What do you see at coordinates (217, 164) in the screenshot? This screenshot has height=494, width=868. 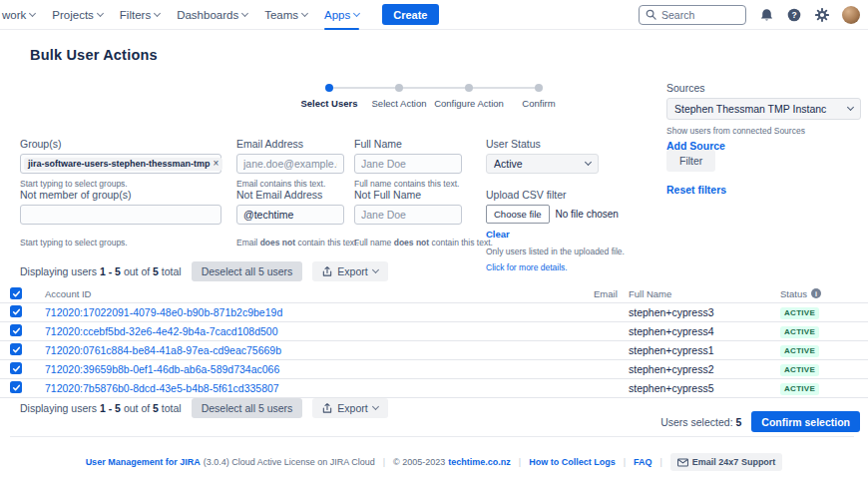 I see `remove-tag-icon: ×` at bounding box center [217, 164].